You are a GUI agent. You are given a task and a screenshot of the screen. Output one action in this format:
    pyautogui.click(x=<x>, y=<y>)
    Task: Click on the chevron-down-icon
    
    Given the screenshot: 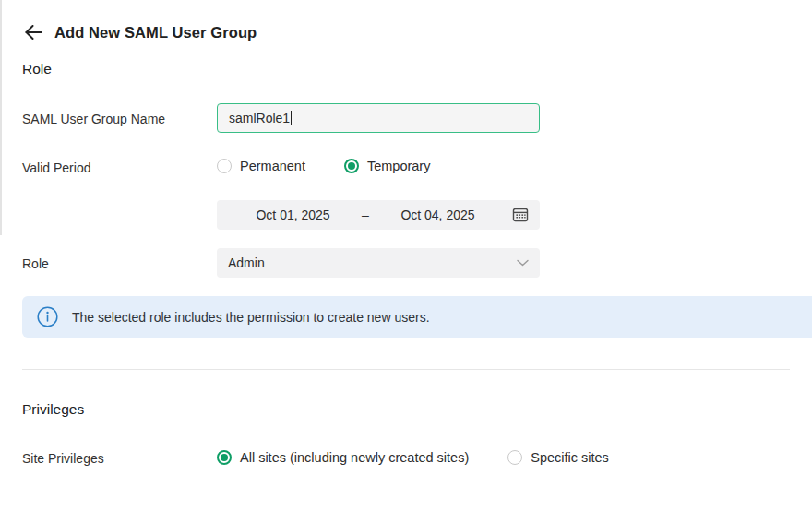 What is the action you would take?
    pyautogui.click(x=522, y=263)
    